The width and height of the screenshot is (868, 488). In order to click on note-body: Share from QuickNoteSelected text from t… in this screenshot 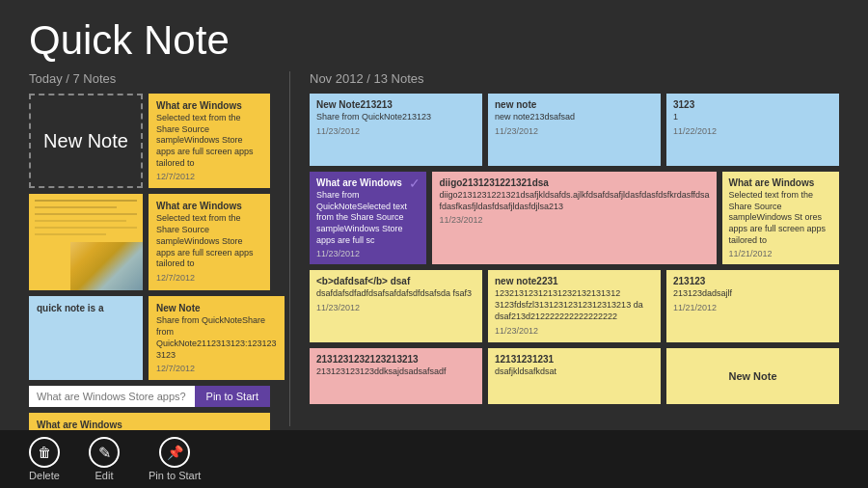, I will do `click(368, 218)`.